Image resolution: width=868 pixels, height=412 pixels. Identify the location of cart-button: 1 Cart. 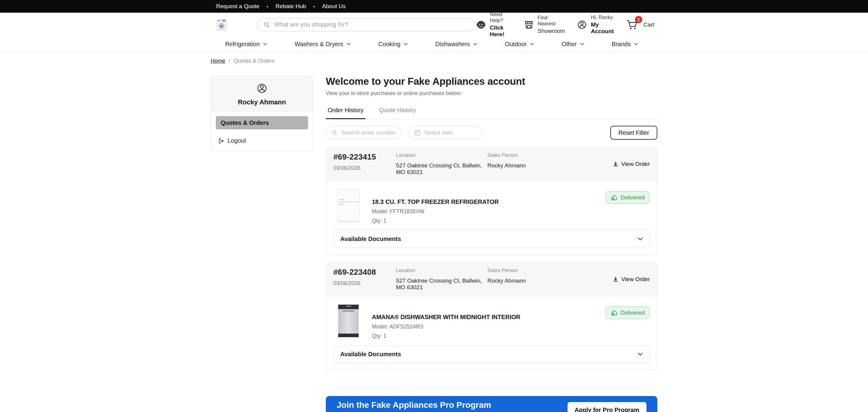
(640, 25).